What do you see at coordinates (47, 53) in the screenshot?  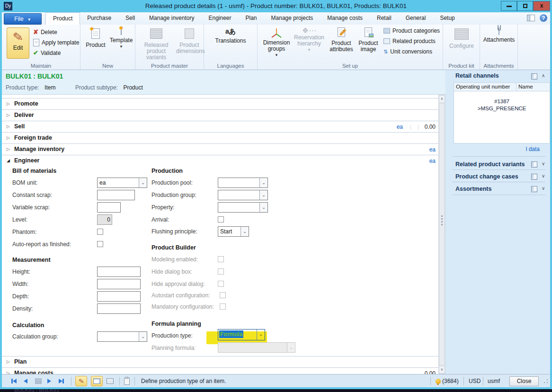 I see `validate-button: ✔Validate` at bounding box center [47, 53].